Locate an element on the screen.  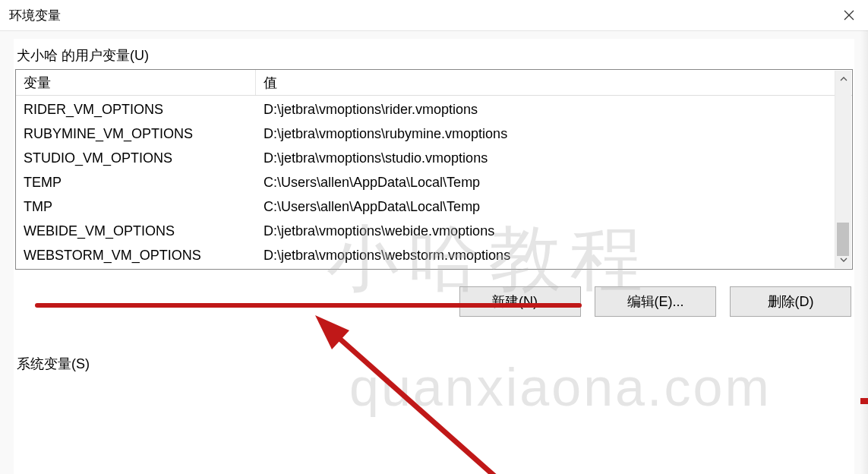
chevron-down-icon is located at coordinates (844, 260).